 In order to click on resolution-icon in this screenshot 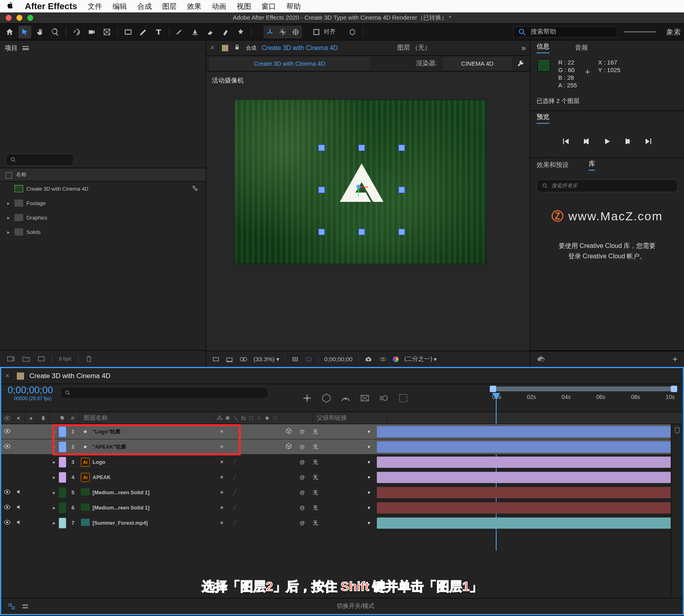, I will do `click(295, 359)`.